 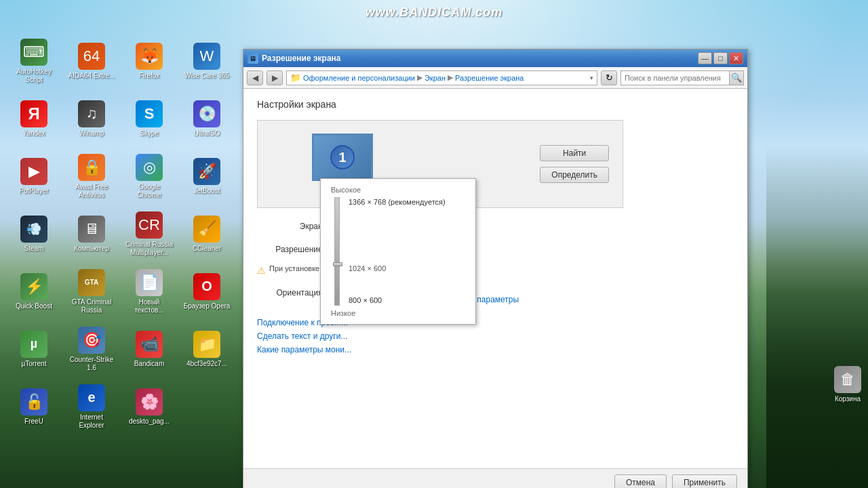 I want to click on slider-background, so click(x=337, y=251).